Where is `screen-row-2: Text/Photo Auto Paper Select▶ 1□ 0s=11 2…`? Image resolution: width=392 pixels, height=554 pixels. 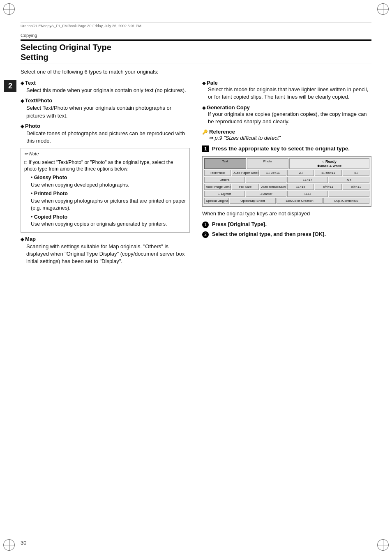
screen-row-2: Text/Photo Auto Paper Select▶ 1□ 0s=11 2… is located at coordinates (287, 173).